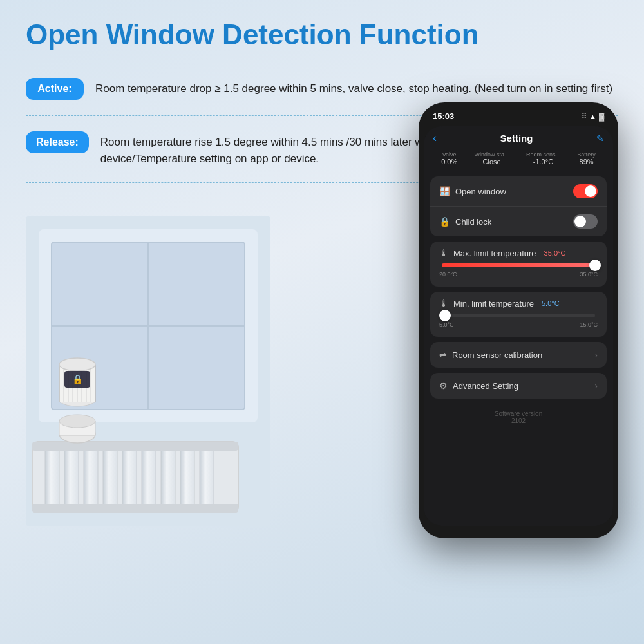  I want to click on child-lock-toggle, so click(585, 222).